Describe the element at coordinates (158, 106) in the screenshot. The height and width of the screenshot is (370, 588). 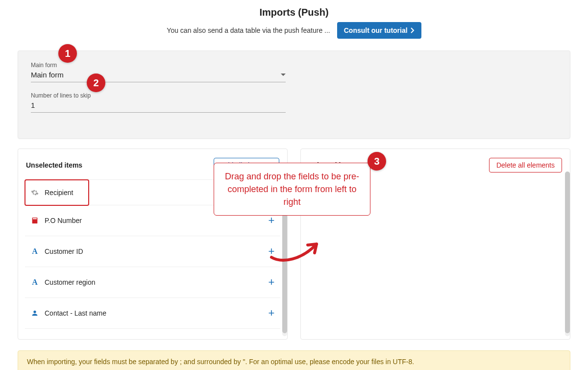
I see `lines-skip-input: 1` at that location.